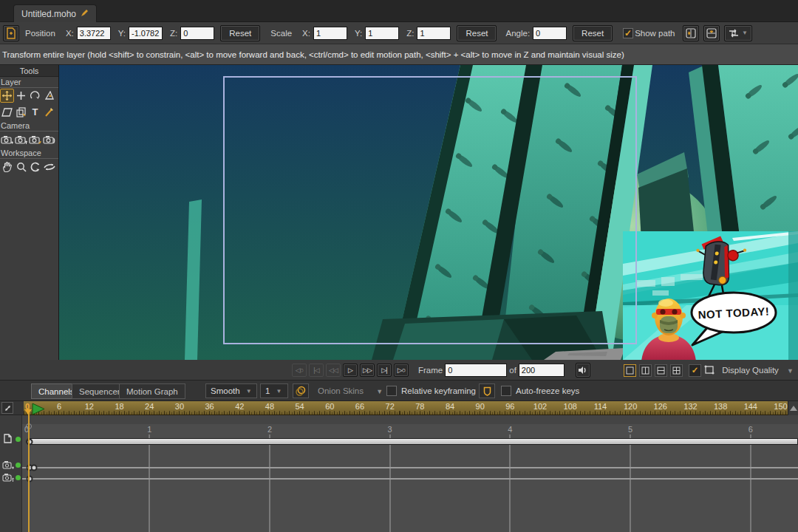  I want to click on ruler-frame-number: 150, so click(780, 406).